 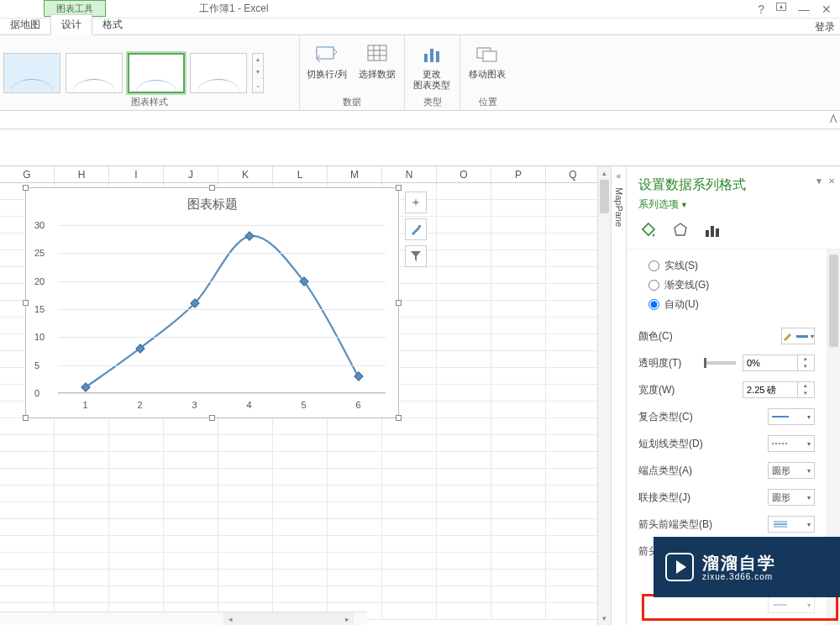 What do you see at coordinates (791, 524) in the screenshot?
I see `arrow-begin-type-dropdown: ▾` at bounding box center [791, 524].